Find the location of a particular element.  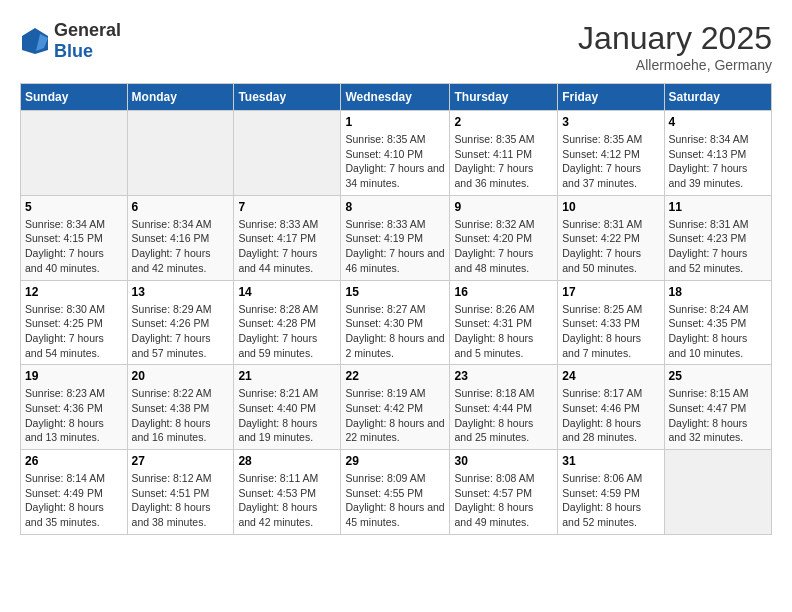

calendar-cell: 15Sunrise: 8:27 AMSunset: 4:30 PMDayligh… is located at coordinates (396, 322).